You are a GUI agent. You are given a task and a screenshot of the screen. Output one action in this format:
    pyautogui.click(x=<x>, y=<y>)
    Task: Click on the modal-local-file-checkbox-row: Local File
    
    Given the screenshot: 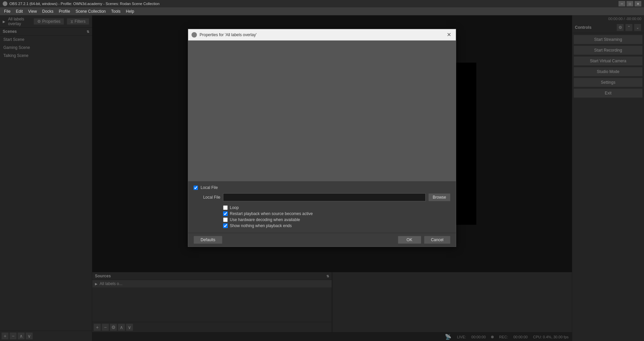 What is the action you would take?
    pyautogui.click(x=322, y=188)
    